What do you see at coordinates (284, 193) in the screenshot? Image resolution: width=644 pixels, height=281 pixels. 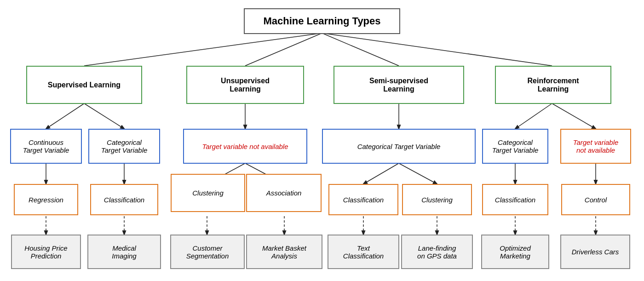 I see `association-node: Association` at bounding box center [284, 193].